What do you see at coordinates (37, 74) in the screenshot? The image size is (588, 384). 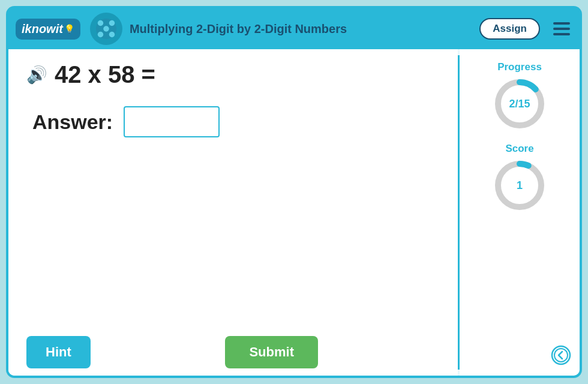 I see `sound-icon: 🔊` at bounding box center [37, 74].